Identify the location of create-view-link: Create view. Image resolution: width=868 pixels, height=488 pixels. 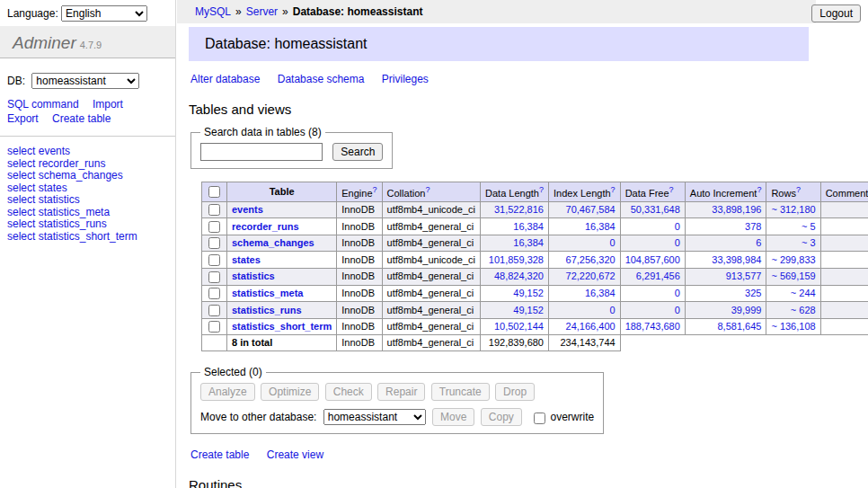
(295, 455).